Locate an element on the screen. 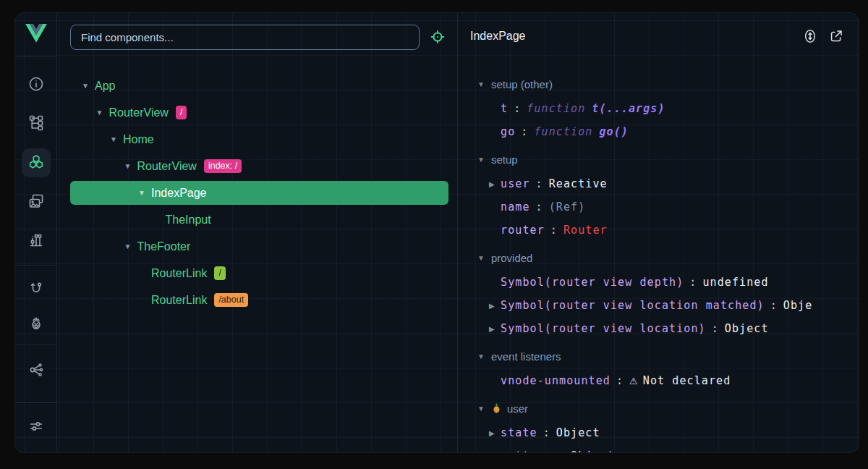 The width and height of the screenshot is (868, 469). tree-item-theinput-5: TheInput is located at coordinates (259, 220).